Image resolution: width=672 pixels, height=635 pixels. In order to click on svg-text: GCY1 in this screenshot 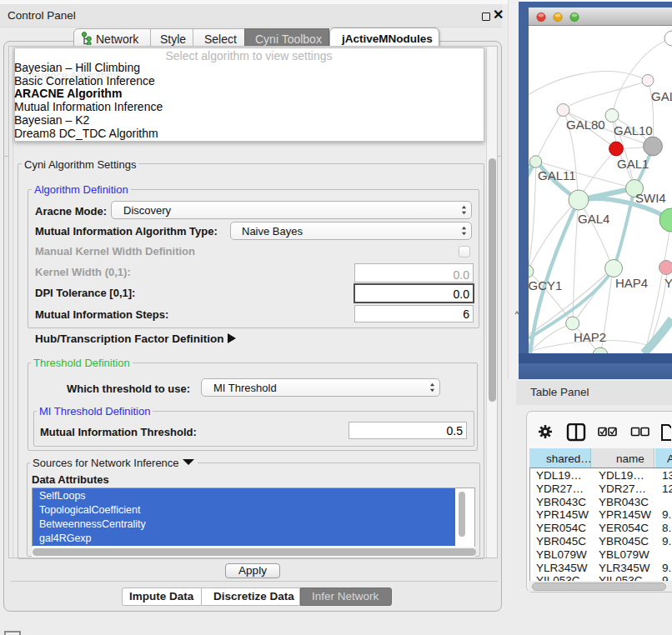, I will do `click(545, 285)`.